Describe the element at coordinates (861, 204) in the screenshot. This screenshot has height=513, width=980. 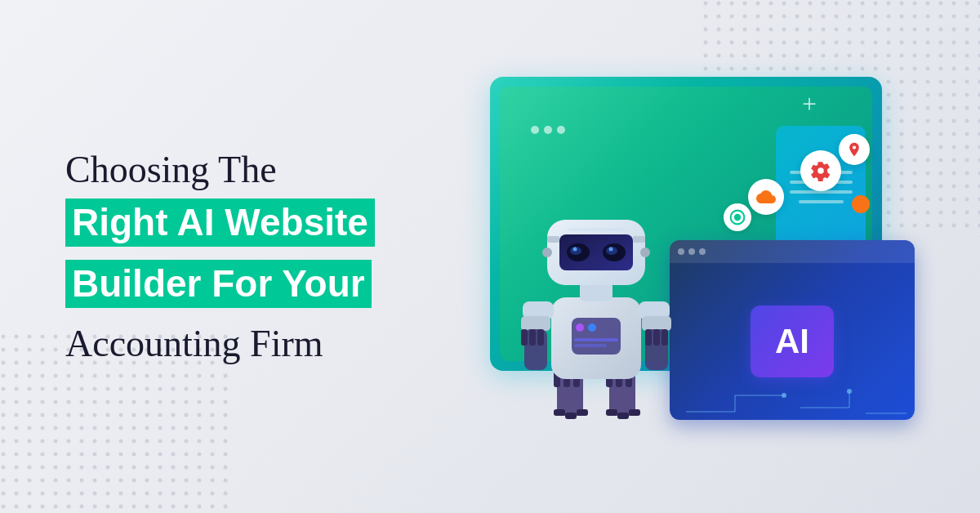
I see `orange-dot` at that location.